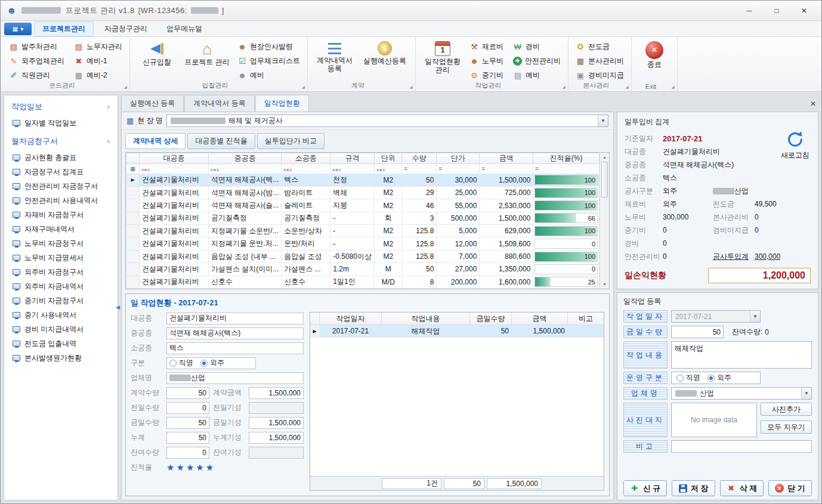 The width and height of the screenshot is (822, 504). Describe the element at coordinates (537, 75) in the screenshot. I see `spare-work-button: ▤예비` at that location.